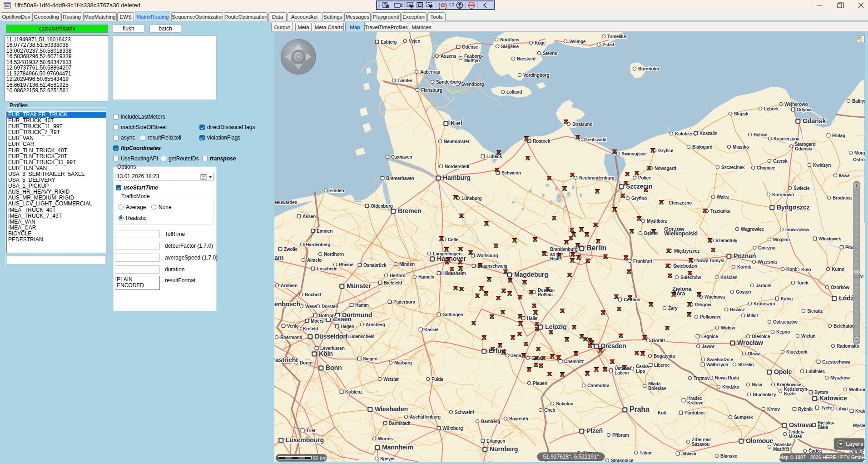 The width and height of the screenshot is (868, 464). What do you see at coordinates (816, 372) in the screenshot?
I see `svg-text: Lubliniec` at bounding box center [816, 372].